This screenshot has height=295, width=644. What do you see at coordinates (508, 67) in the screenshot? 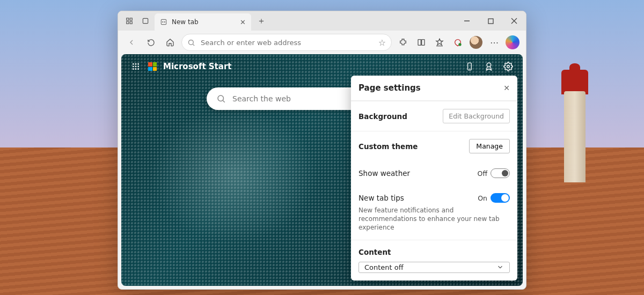
I see `page-settings-icon` at bounding box center [508, 67].